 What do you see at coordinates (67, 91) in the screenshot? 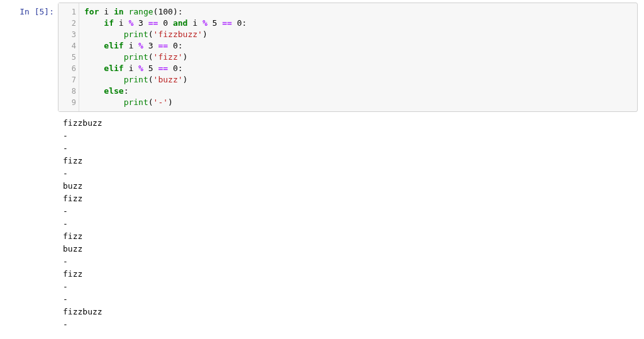
I see `line-number: 8` at bounding box center [67, 91].